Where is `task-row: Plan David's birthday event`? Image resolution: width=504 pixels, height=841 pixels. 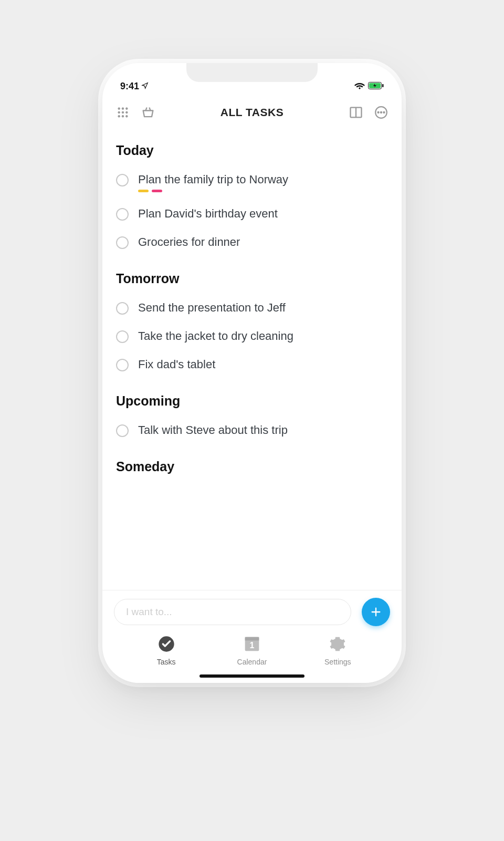
task-row: Plan David's birthday event is located at coordinates (252, 214).